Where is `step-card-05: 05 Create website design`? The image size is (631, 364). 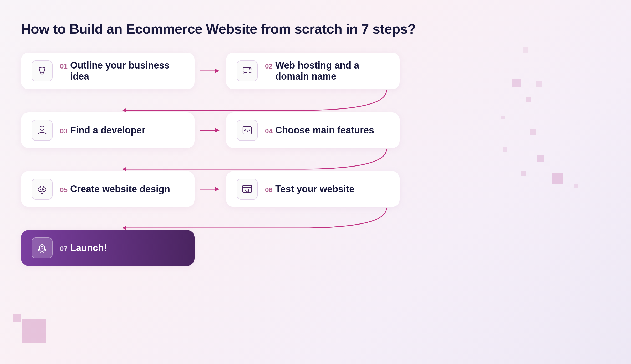
step-card-05: 05 Create website design is located at coordinates (108, 189).